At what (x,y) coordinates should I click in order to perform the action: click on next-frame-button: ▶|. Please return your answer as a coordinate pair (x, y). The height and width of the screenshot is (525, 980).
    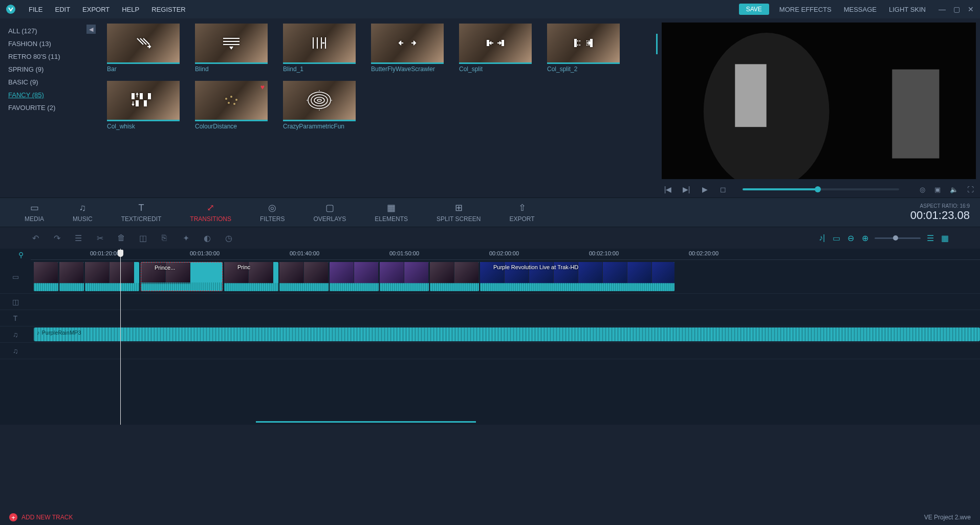
    Looking at the image, I should click on (686, 189).